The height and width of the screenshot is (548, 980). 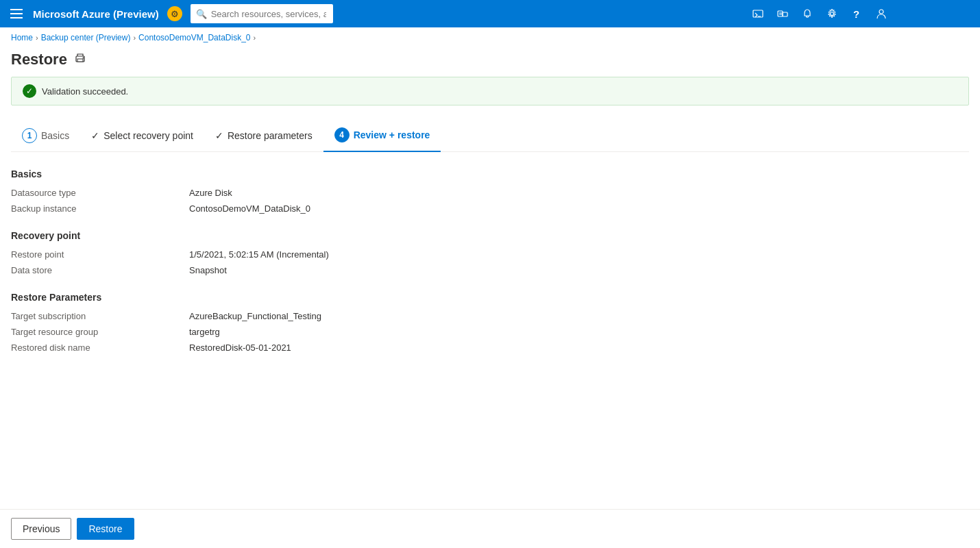 What do you see at coordinates (832, 14) in the screenshot?
I see `settings-button` at bounding box center [832, 14].